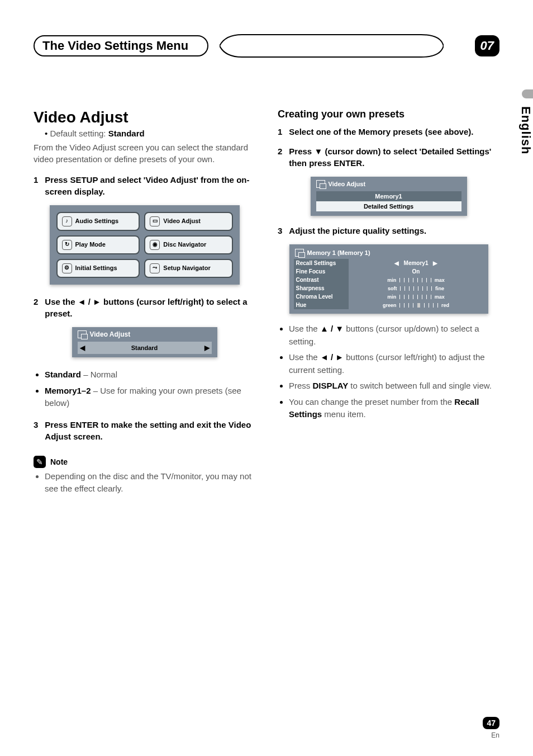 The height and width of the screenshot is (756, 533). Describe the element at coordinates (394, 386) in the screenshot. I see `bullet-display: Press DISPLAY to switch between full and…` at that location.